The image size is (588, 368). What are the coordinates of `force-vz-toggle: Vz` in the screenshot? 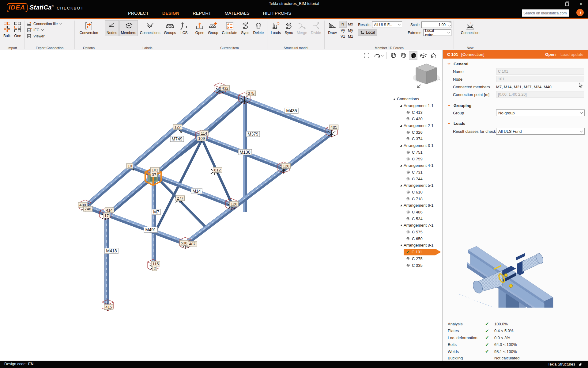 It's located at (343, 36).